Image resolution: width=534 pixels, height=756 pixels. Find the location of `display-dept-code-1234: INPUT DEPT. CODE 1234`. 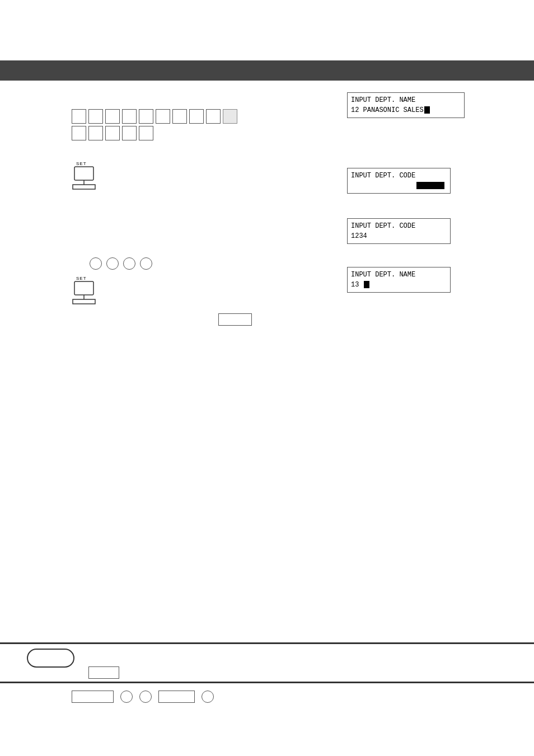

display-dept-code-1234: INPUT DEPT. CODE 1234 is located at coordinates (399, 231).